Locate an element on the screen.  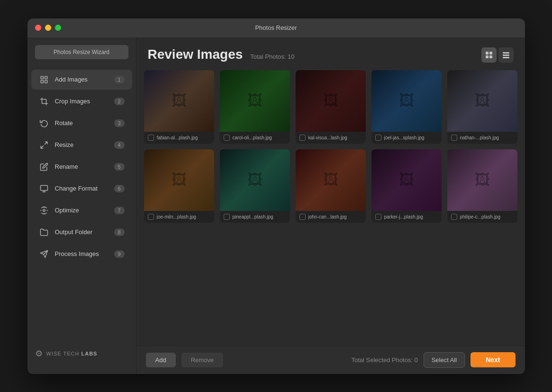
content-header: Review Images Total Photos: 10 is located at coordinates (331, 54).